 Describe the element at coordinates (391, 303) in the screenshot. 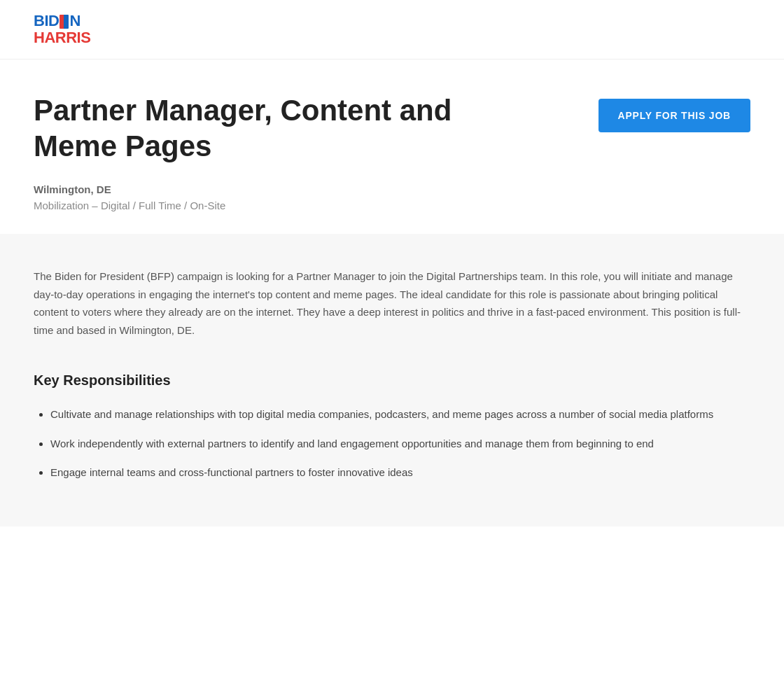

I see `job-description: The Biden for President (BFP) campaign i…` at that location.